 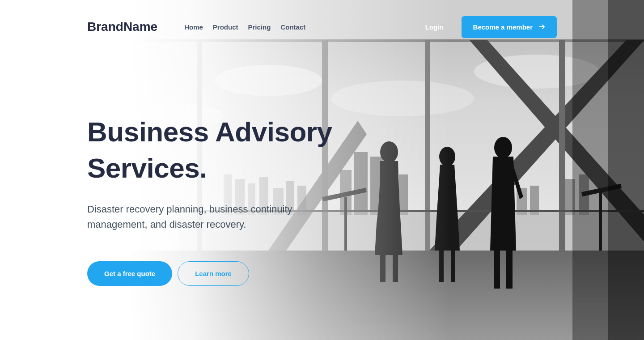 What do you see at coordinates (542, 27) in the screenshot?
I see `arrow-right-icon` at bounding box center [542, 27].